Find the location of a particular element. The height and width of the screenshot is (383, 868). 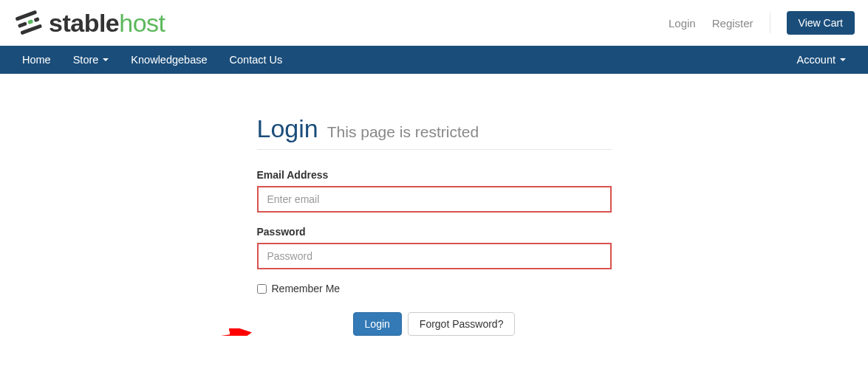

top-login-link: Login is located at coordinates (683, 24).